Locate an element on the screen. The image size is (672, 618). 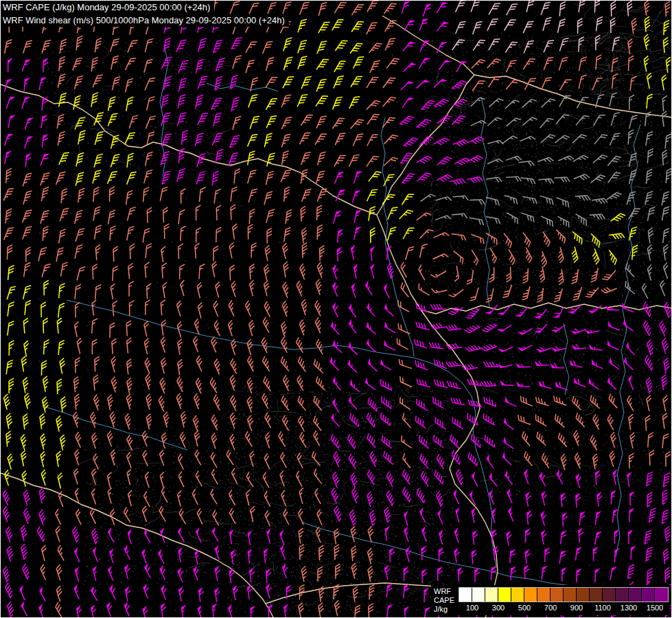
legend-unit-label: J/kg is located at coordinates (444, 610).